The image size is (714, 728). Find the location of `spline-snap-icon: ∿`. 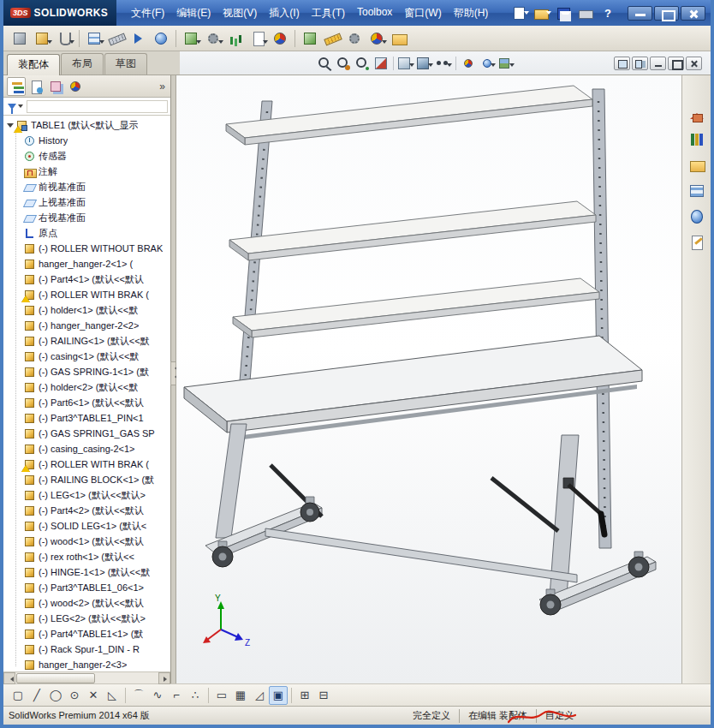

spline-snap-icon: ∿ is located at coordinates (158, 695).